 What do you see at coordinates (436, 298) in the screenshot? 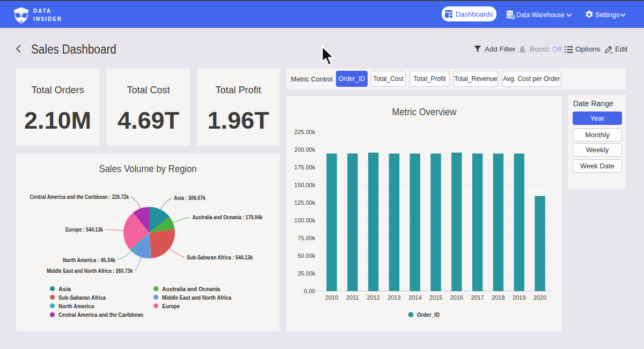
I see `svg-text: 2015` at bounding box center [436, 298].